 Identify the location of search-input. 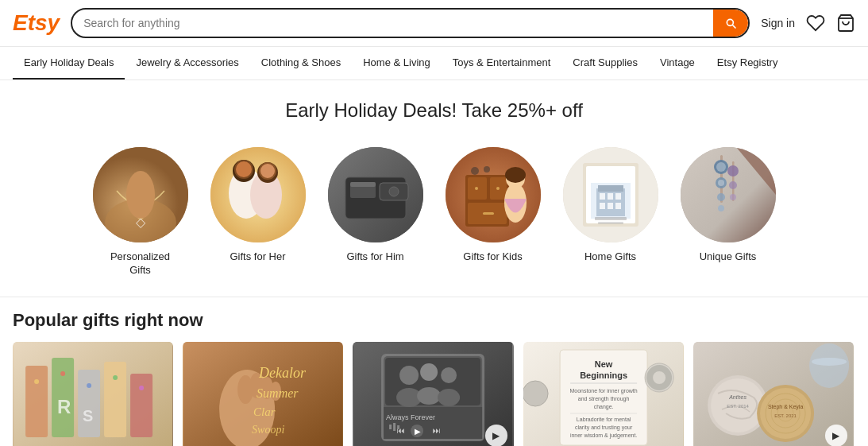
(392, 23).